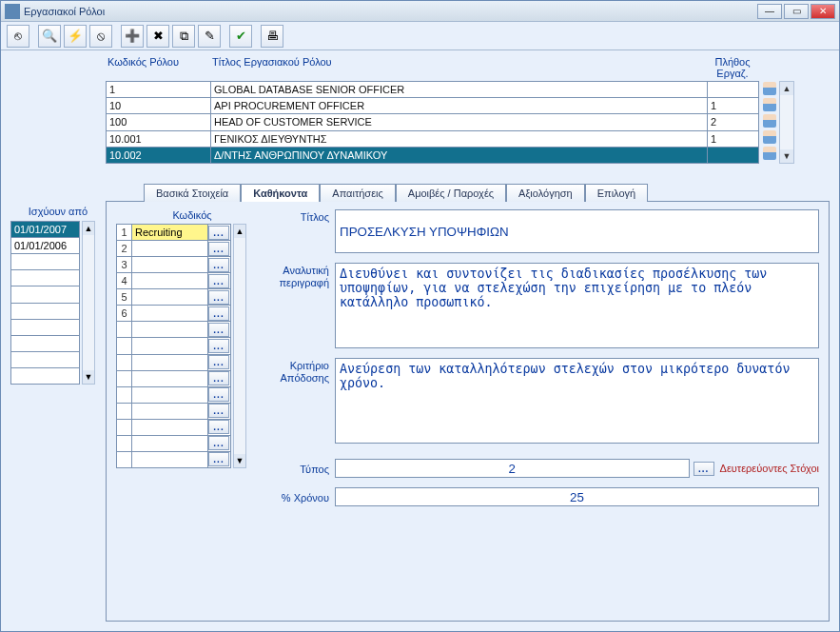  I want to click on roles-scrollbar: ▲ ▼, so click(787, 122).